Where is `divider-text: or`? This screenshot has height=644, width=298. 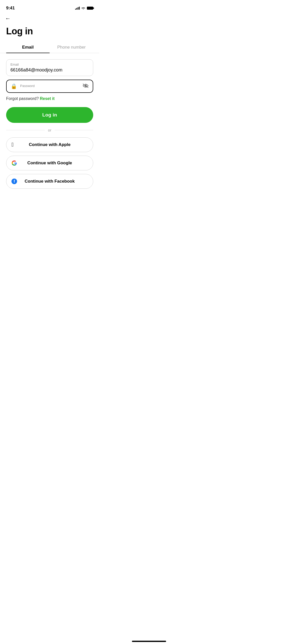 divider-text: or is located at coordinates (49, 130).